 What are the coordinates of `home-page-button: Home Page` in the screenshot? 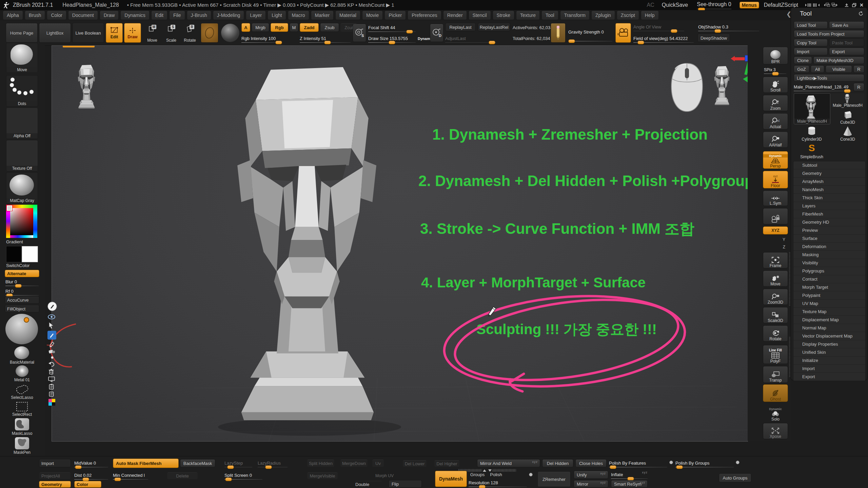 It's located at (22, 33).